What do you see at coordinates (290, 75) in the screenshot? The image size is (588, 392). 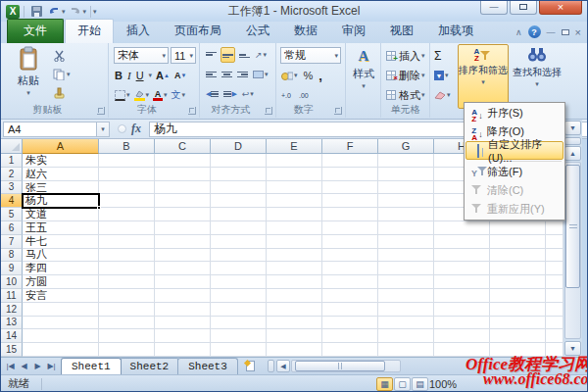 I see `accounting-format-button: ▾` at bounding box center [290, 75].